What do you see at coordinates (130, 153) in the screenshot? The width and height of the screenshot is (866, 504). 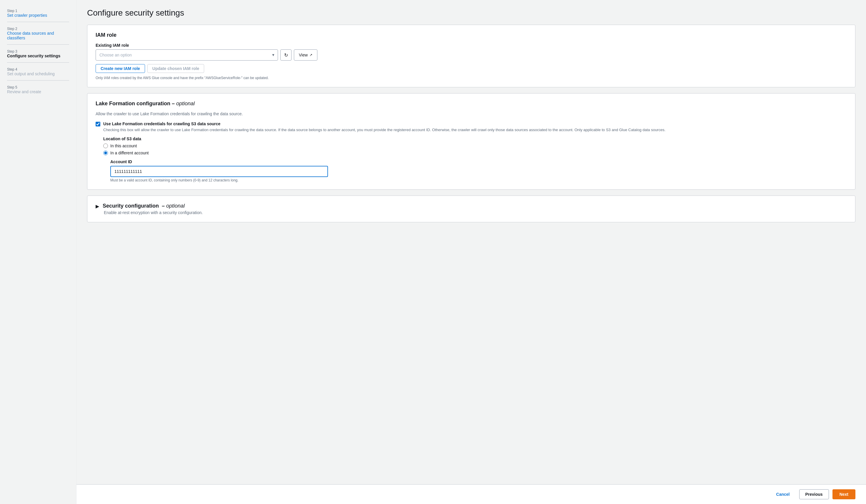 I see `radio-different-account-label: In a different account` at bounding box center [130, 153].